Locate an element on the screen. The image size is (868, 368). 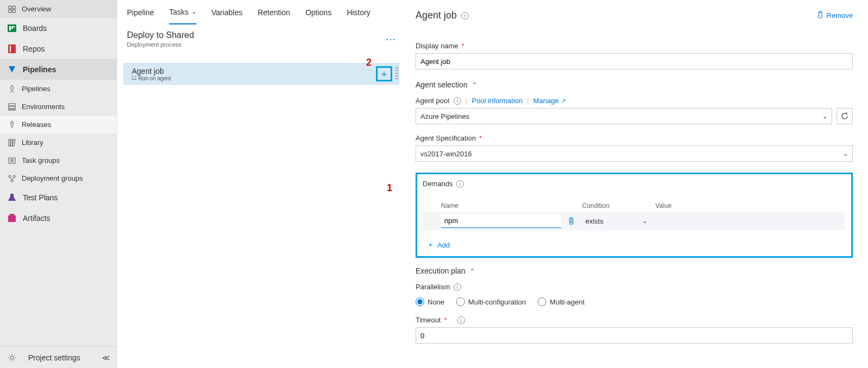
chevron-up-icon: ⌃ is located at coordinates (474, 85).